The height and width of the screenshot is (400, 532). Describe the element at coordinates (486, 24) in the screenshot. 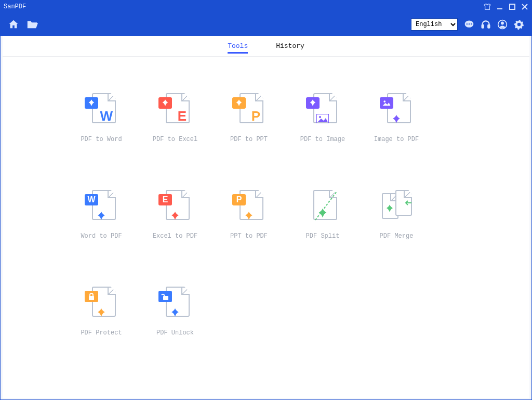

I see `headphones-icon` at that location.